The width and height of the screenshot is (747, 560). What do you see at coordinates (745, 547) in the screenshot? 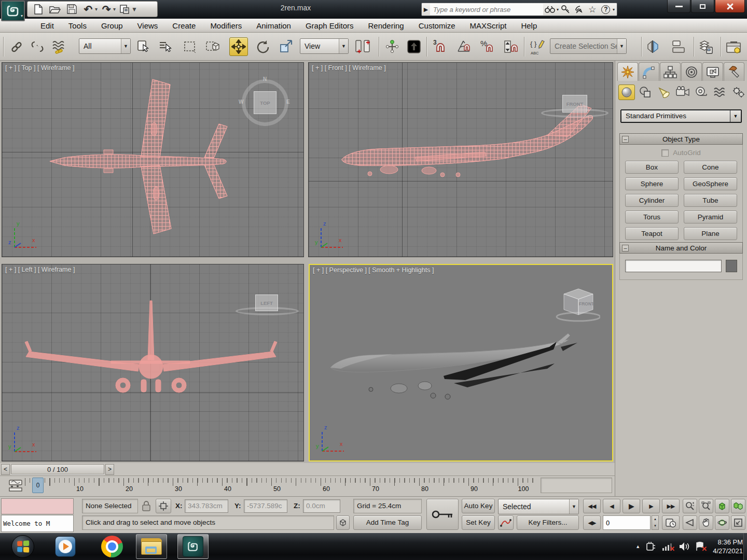
I see `show-desktop-button` at bounding box center [745, 547].